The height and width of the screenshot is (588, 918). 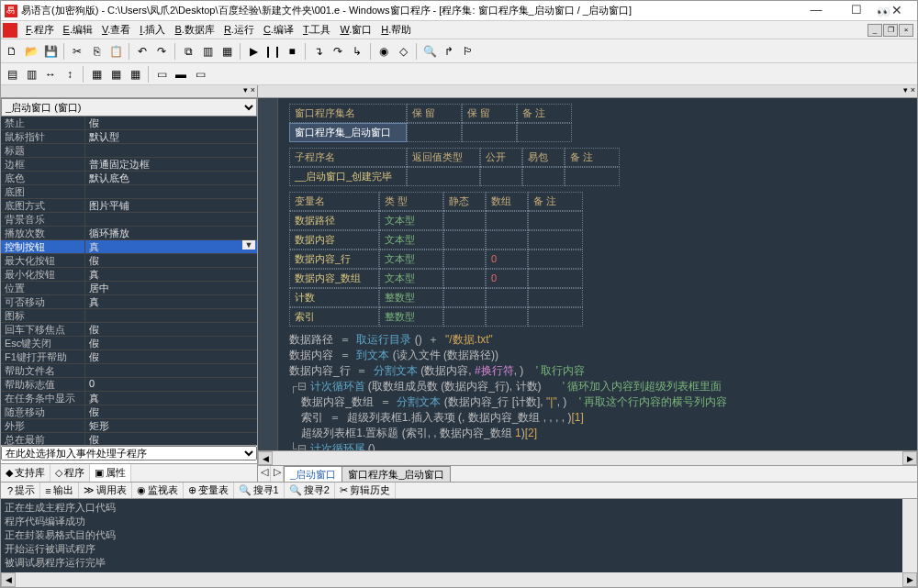 What do you see at coordinates (397, 29) in the screenshot?
I see `menu-h: H.帮助` at bounding box center [397, 29].